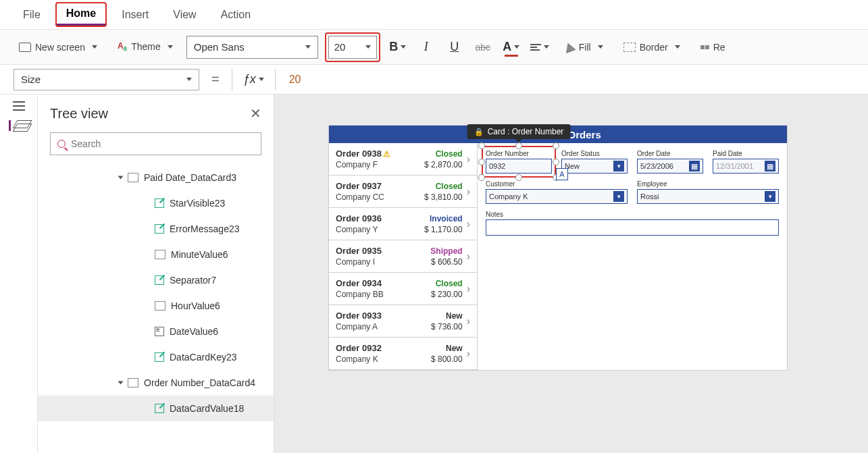 The width and height of the screenshot is (868, 453). Describe the element at coordinates (403, 192) in the screenshot. I see `order-list-item: Order 0937Company CCClosed$ 3,810.00›` at that location.